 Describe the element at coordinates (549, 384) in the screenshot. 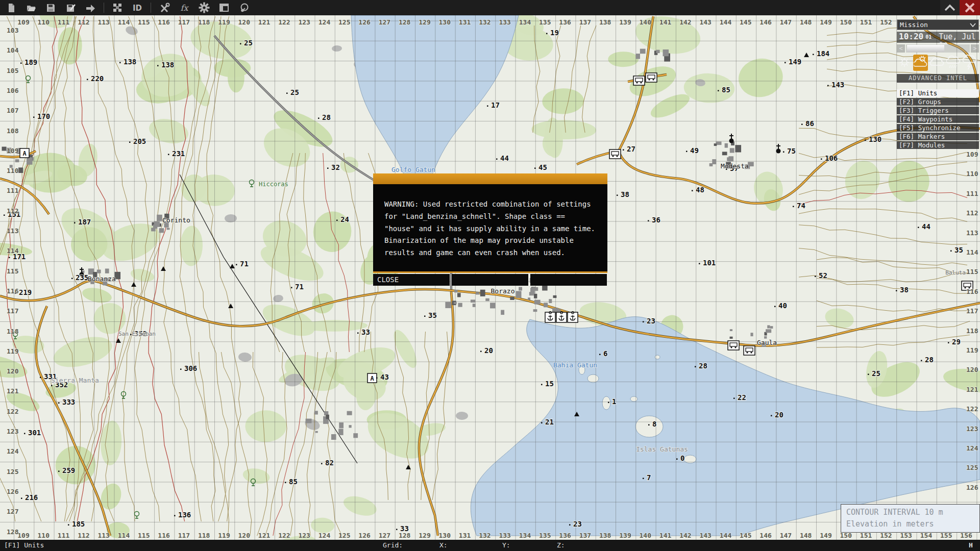

I see `spot-height: 15` at that location.